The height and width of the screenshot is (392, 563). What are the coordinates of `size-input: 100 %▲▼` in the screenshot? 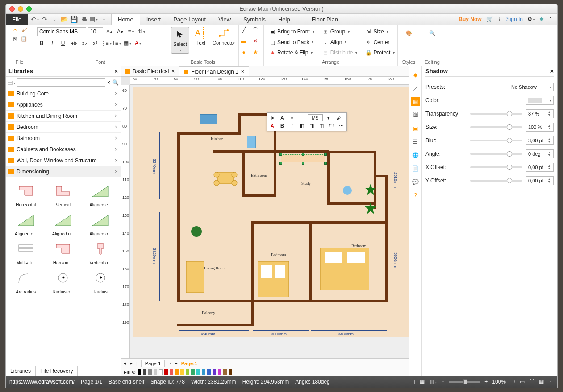 It's located at (540, 127).